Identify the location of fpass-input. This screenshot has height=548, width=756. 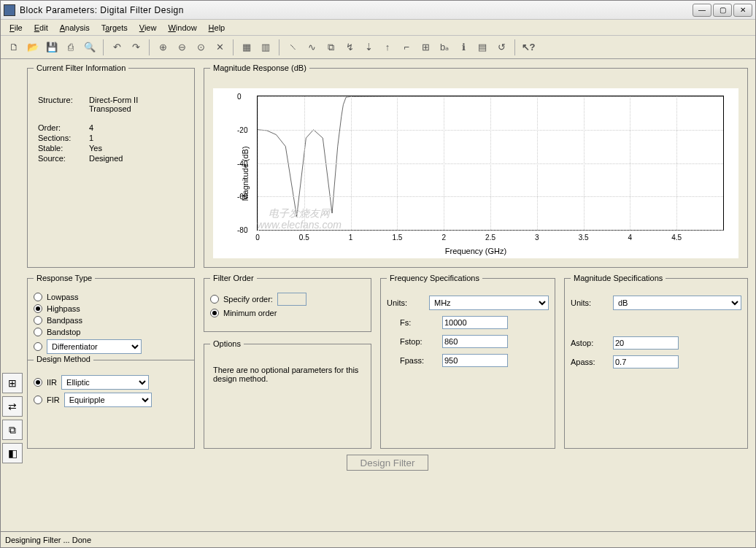
(475, 360).